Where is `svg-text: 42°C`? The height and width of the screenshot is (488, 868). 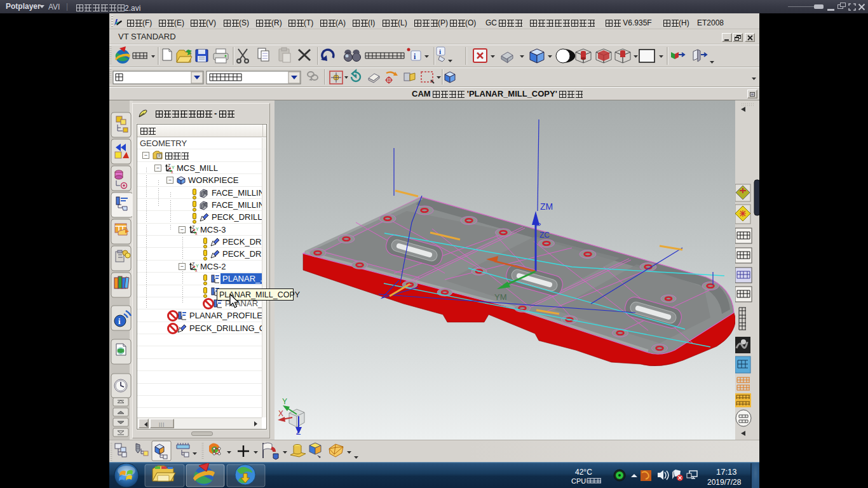
svg-text: 42°C is located at coordinates (583, 472).